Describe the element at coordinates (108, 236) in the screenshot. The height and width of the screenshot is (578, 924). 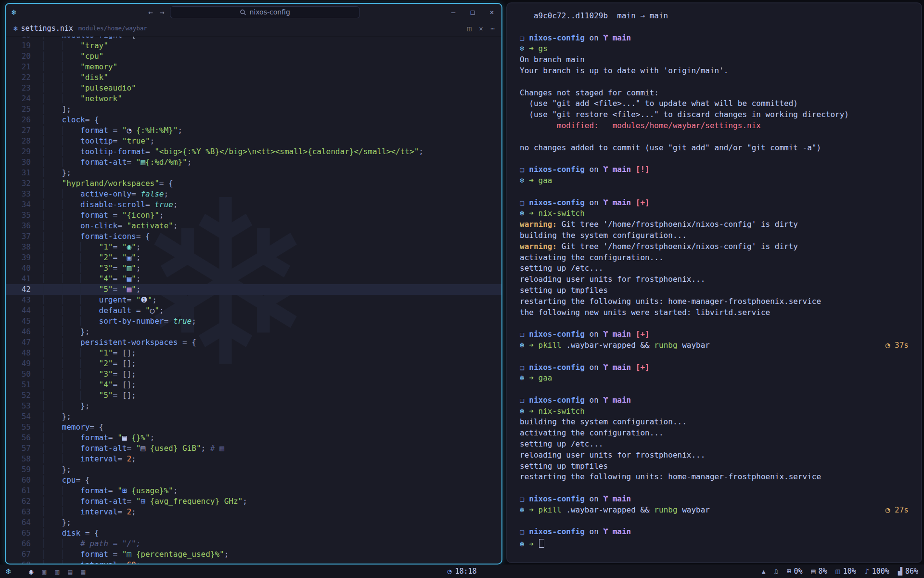
I see `syntax-segment: format-icons` at that location.